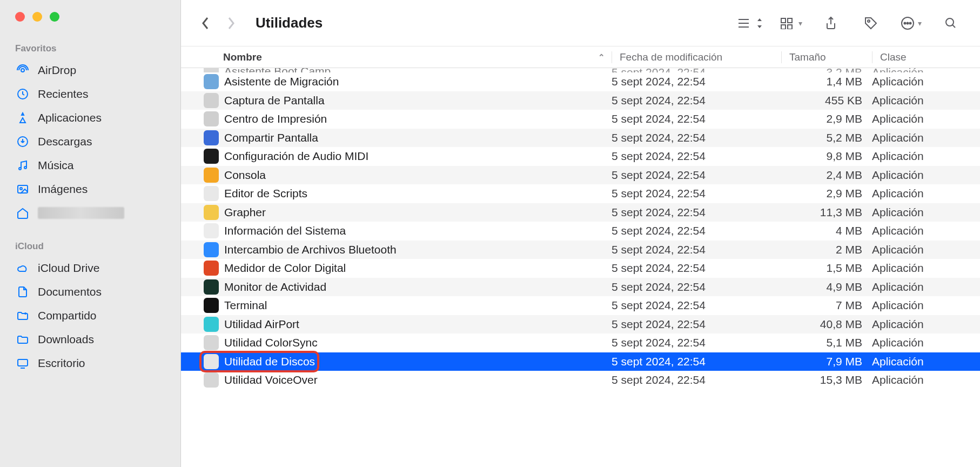  What do you see at coordinates (245, 305) in the screenshot?
I see `file-name: Terminal` at bounding box center [245, 305].